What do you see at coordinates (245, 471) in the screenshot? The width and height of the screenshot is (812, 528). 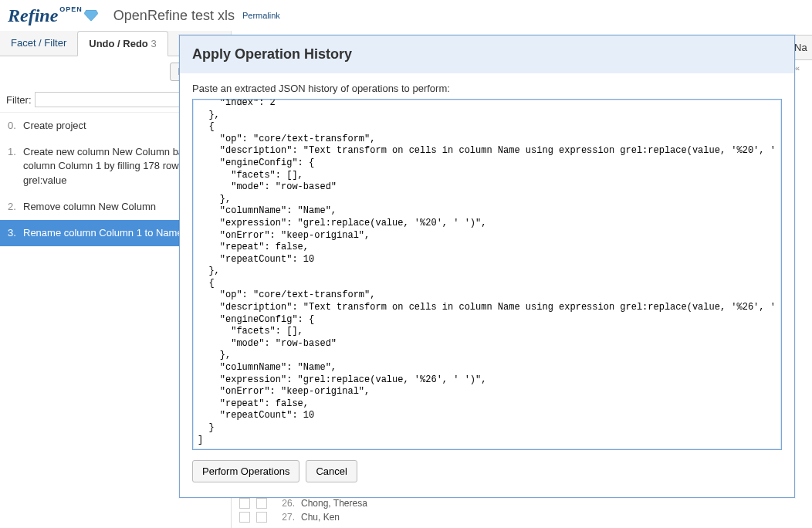 I see `perform-operations-button: Perform Operations` at bounding box center [245, 471].